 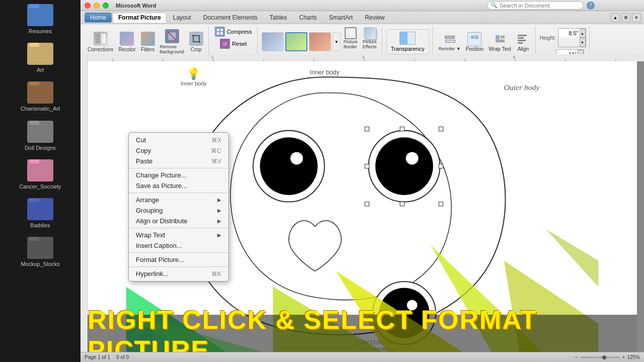 What do you see at coordinates (172, 42) in the screenshot?
I see `remove-background-button: RemoveBackground` at bounding box center [172, 42].